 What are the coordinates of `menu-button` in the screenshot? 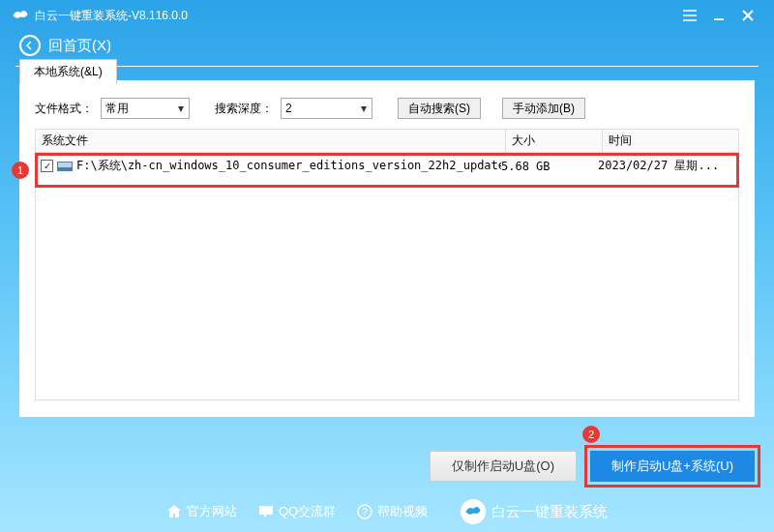 It's located at (690, 15).